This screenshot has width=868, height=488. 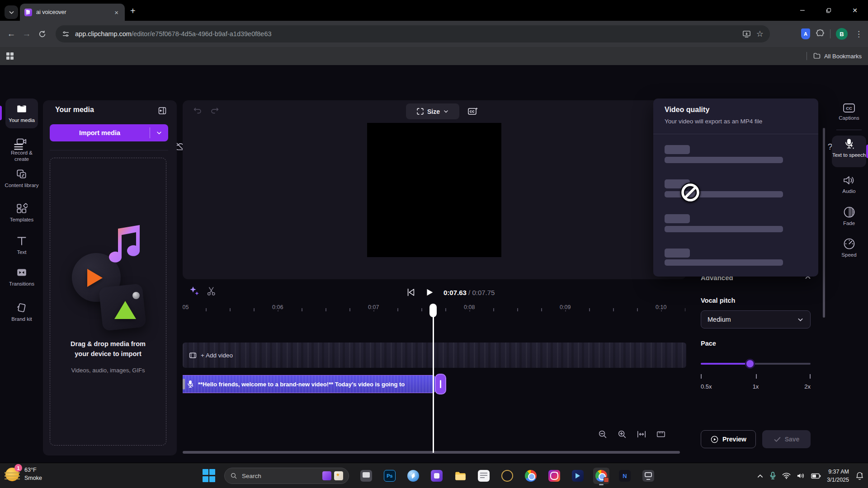 I want to click on taskbar-search: Search, so click(x=287, y=476).